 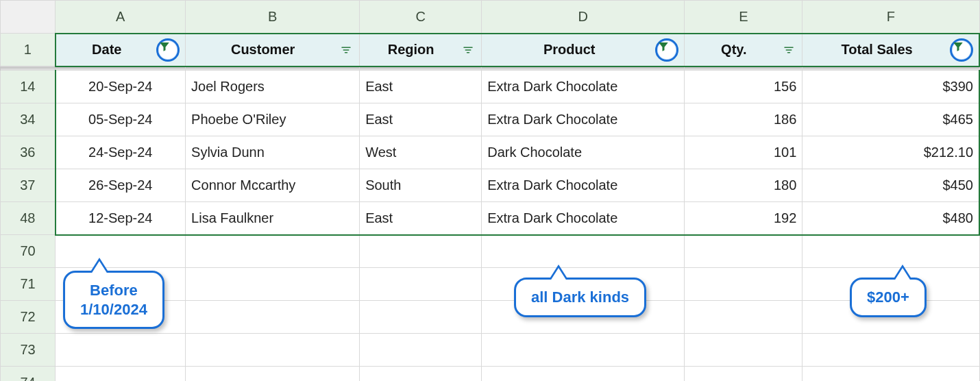 What do you see at coordinates (421, 17) in the screenshot?
I see `col-header-C: C` at bounding box center [421, 17].